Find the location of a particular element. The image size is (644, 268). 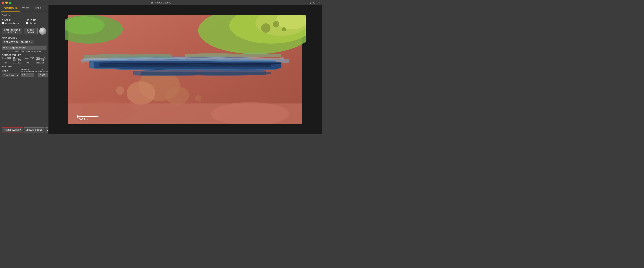

mode-select: Auto-Scale Manual None is located at coordinates (10, 75).